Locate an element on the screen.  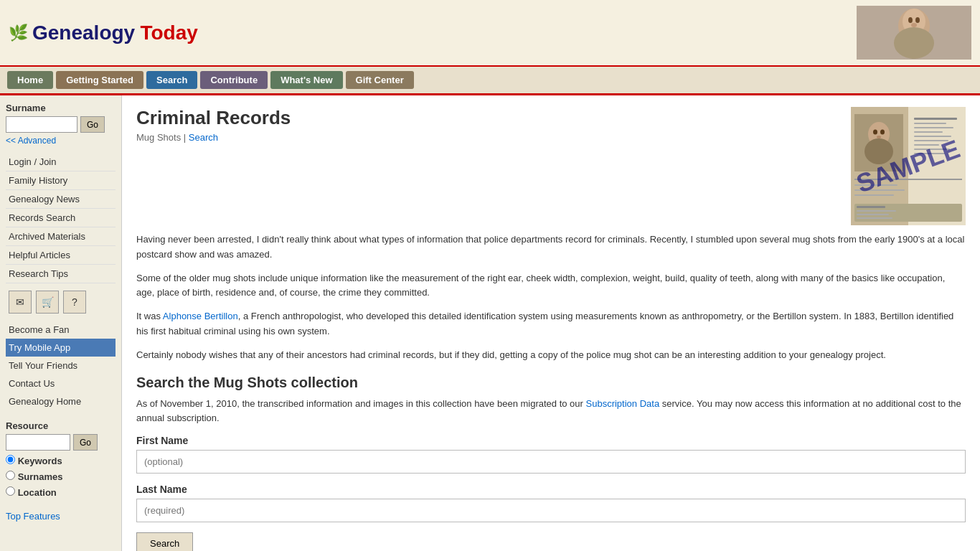
intro-paragraph-2: Some of the older mug shots include uniq… is located at coordinates (551, 286).